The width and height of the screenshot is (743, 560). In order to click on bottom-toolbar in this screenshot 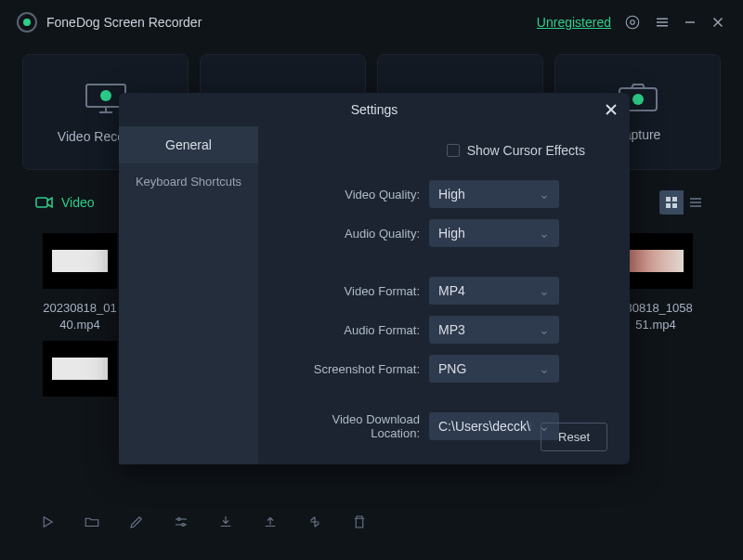, I will do `click(203, 524)`.